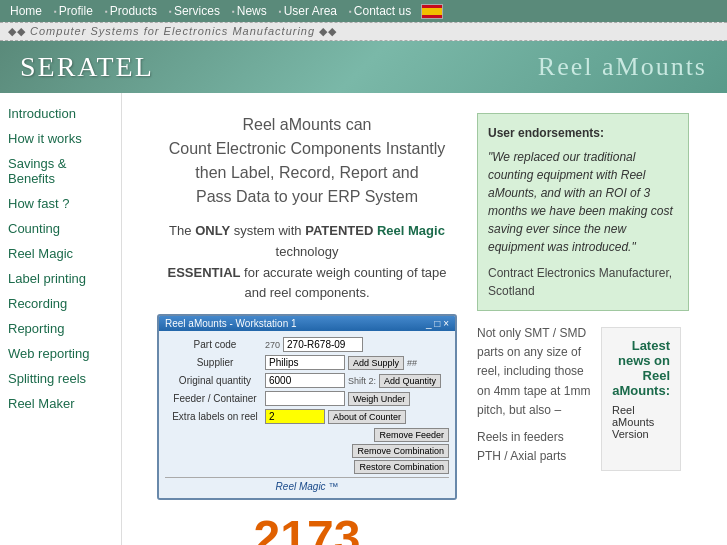 This screenshot has height=545, width=727. What do you see at coordinates (215, 380) in the screenshot?
I see `label-original-qty: Original quantity` at bounding box center [215, 380].